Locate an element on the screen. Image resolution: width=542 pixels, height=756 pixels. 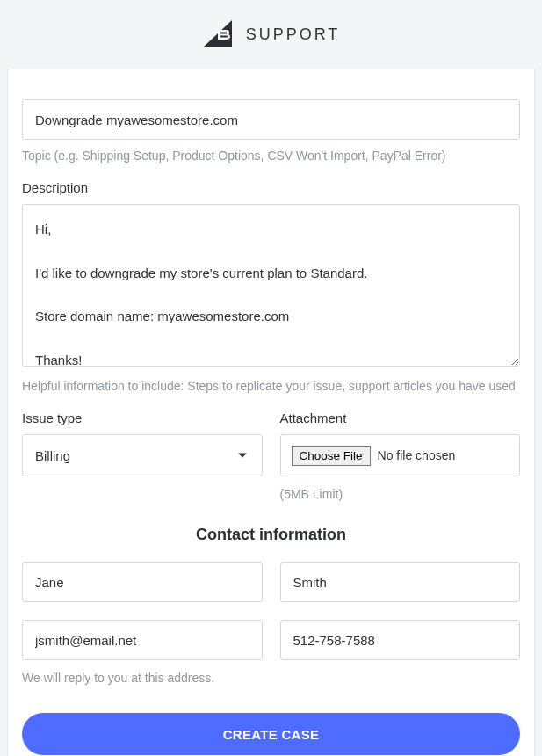
issue-attachment-row: Issue type Billing Attachment Choose Fil… is located at coordinates (271, 455).